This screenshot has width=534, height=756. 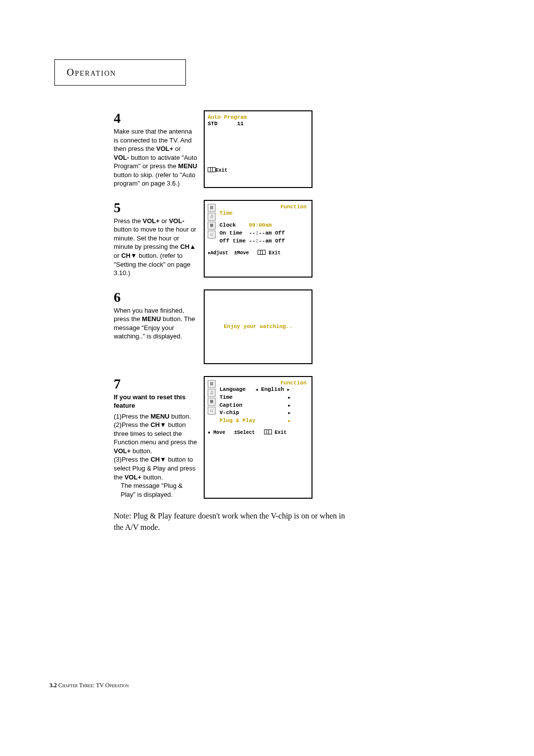 I want to click on step-number: 6, so click(x=156, y=297).